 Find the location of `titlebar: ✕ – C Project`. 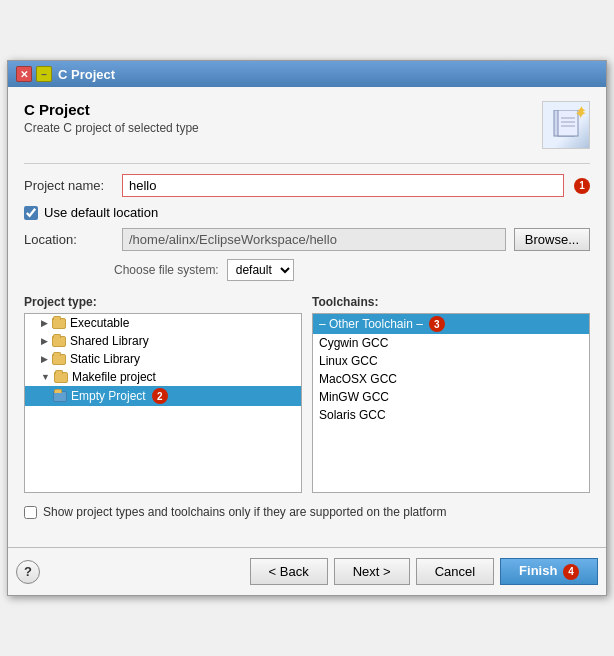

titlebar: ✕ – C Project is located at coordinates (307, 74).